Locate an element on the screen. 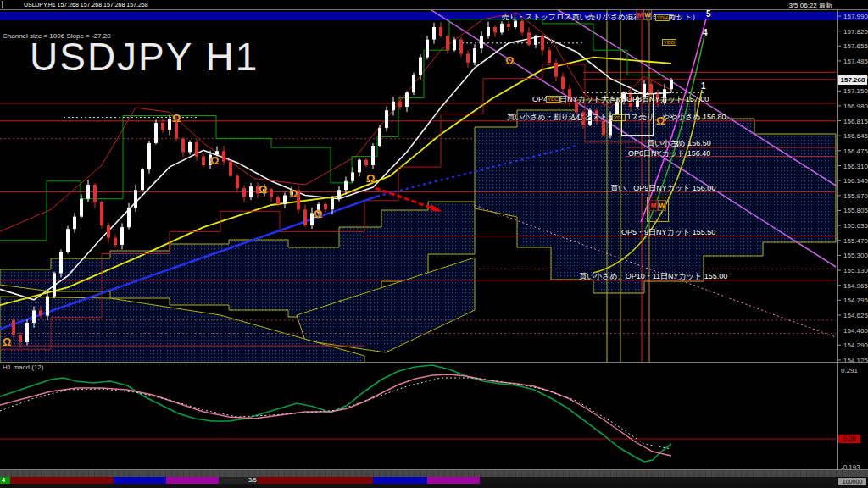 The width and height of the screenshot is (868, 488). price-axis-label: 156.645 is located at coordinates (856, 136).